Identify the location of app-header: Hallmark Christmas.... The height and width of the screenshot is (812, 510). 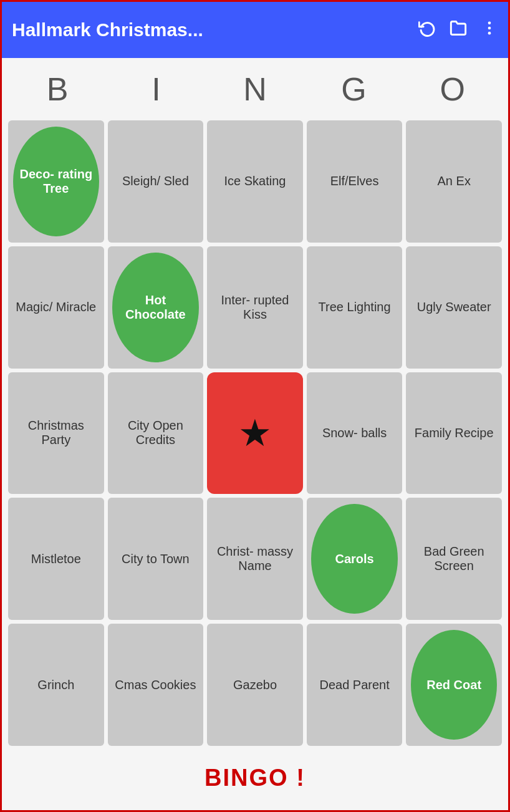
(255, 30).